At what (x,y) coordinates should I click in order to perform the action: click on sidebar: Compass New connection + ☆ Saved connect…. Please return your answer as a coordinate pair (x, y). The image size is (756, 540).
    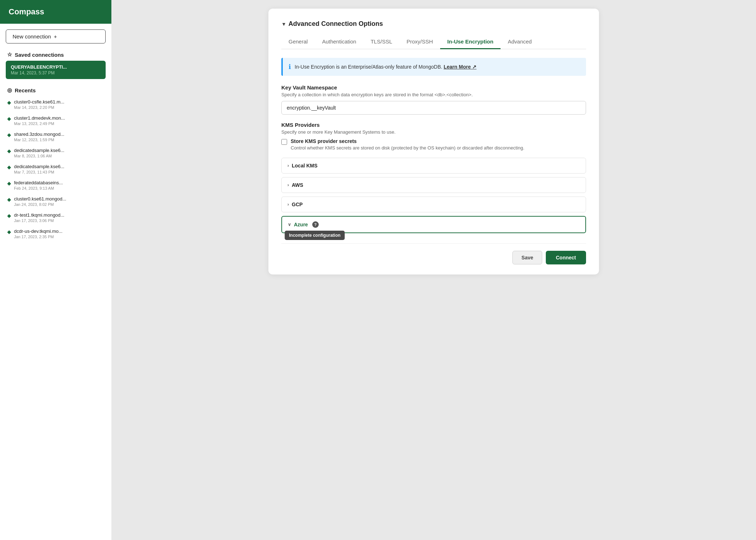
    Looking at the image, I should click on (56, 270).